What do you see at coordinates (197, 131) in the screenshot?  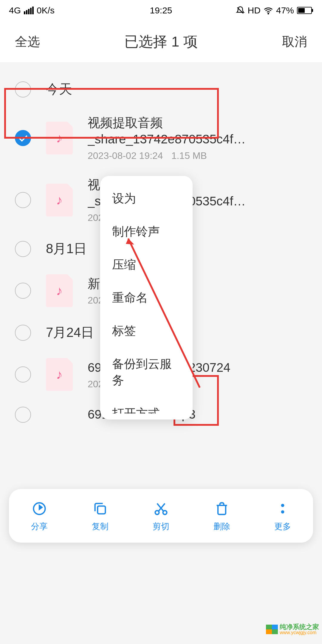 I see `file-name: 视频提取音频_share_13742e870535c4f…` at bounding box center [197, 131].